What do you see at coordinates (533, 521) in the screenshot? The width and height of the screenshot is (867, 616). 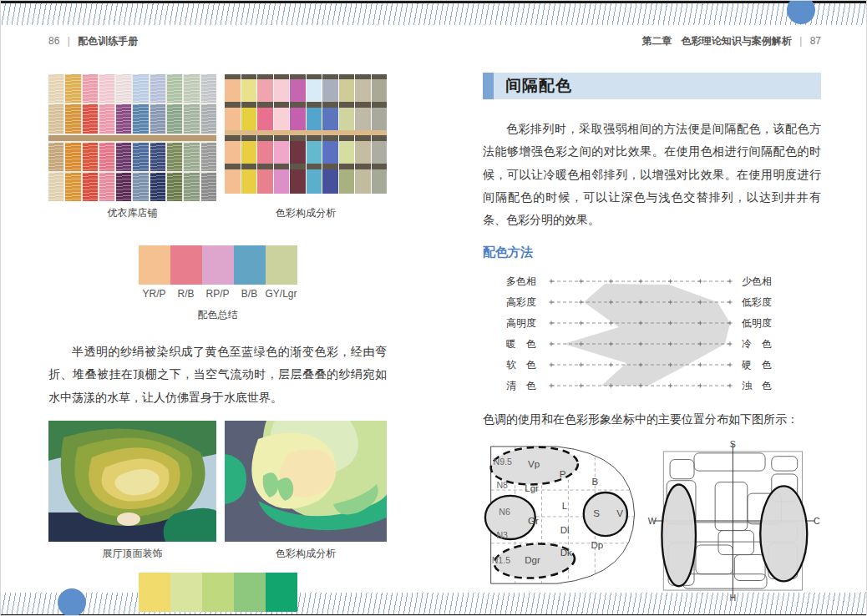 I see `tone-gr: Gr` at bounding box center [533, 521].